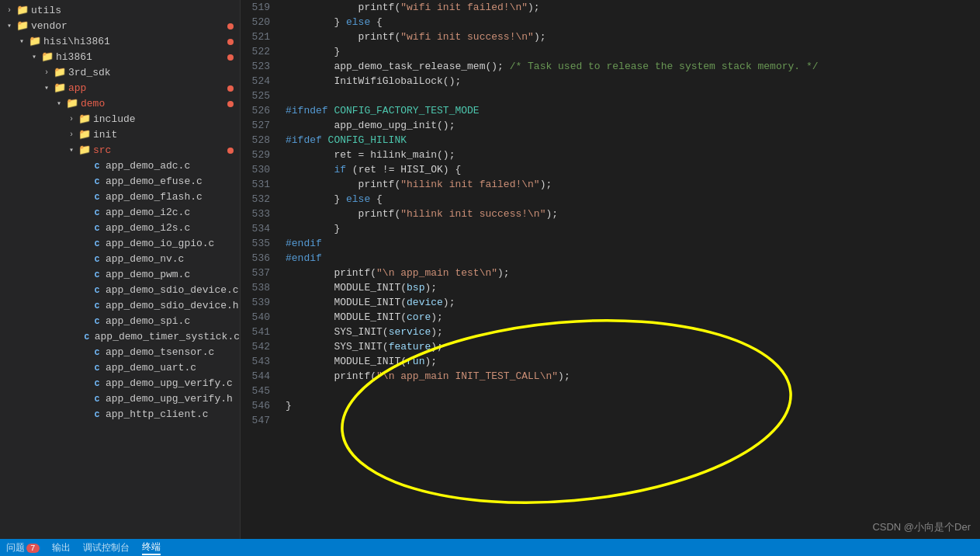  I want to click on code-line: 540 MODULE_INIT(core);, so click(610, 317).